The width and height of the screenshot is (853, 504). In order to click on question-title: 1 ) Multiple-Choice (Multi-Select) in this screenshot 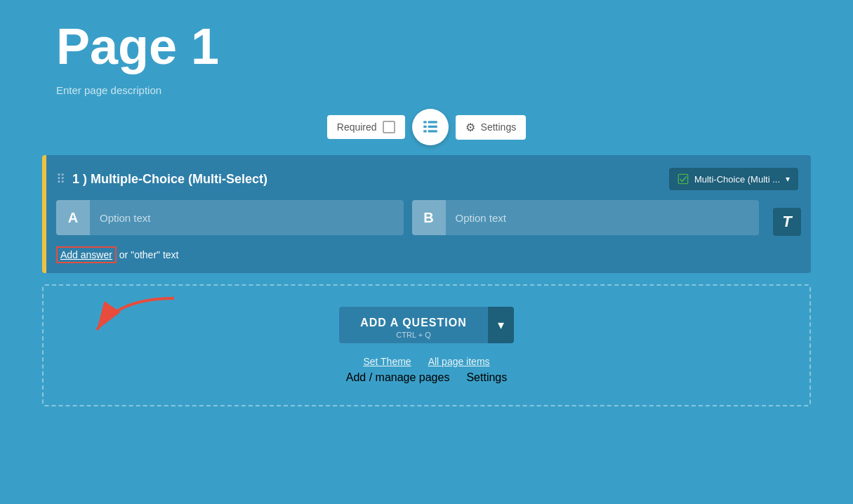, I will do `click(170, 180)`.